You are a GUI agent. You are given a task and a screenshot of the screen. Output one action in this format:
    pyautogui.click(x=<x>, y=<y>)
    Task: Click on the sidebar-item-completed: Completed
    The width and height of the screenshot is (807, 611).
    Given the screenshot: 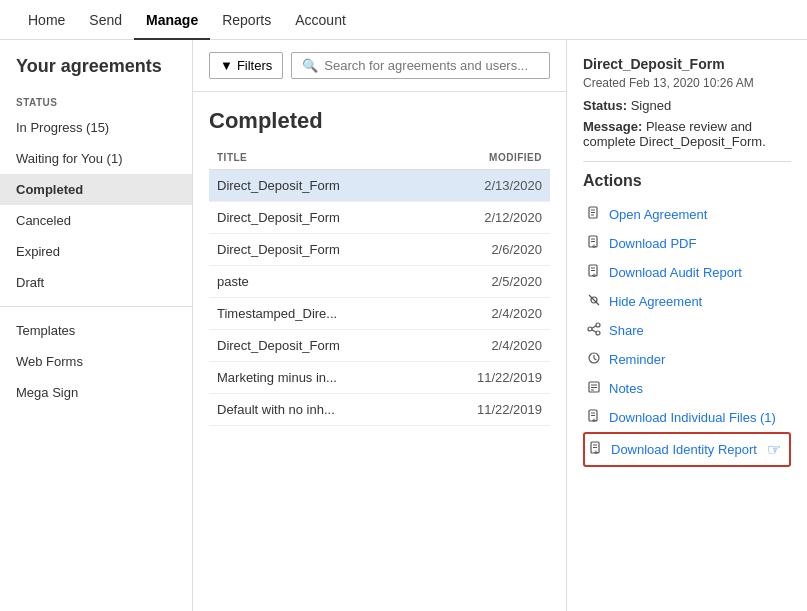 What is the action you would take?
    pyautogui.click(x=96, y=190)
    